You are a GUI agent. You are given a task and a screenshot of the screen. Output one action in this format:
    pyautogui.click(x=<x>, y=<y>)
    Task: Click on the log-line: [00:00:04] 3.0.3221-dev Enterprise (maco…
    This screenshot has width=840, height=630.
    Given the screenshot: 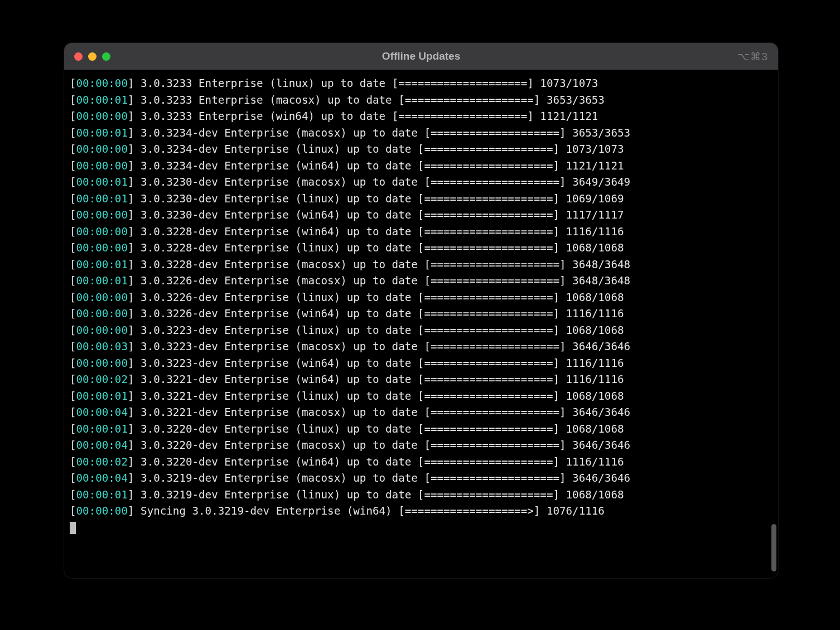 What is the action you would take?
    pyautogui.click(x=423, y=413)
    